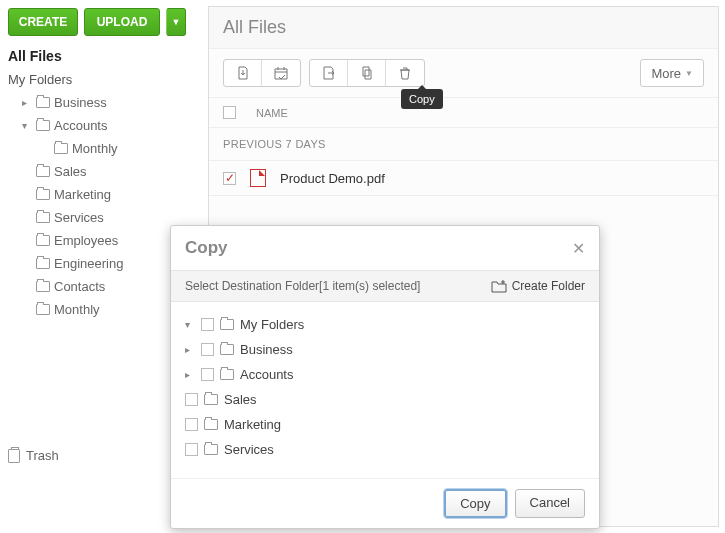 Image resolution: width=725 pixels, height=533 pixels. Describe the element at coordinates (100, 286) in the screenshot. I see `tree-item-contacts: Contacts` at that location.